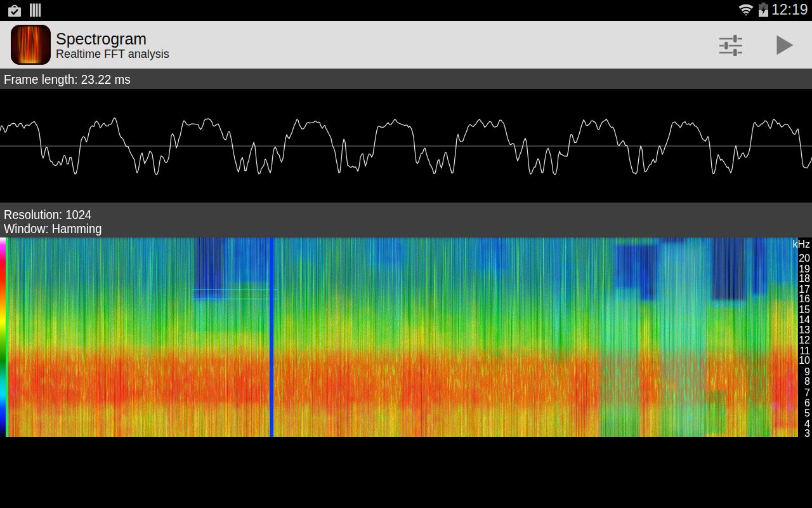  Describe the element at coordinates (801, 244) in the screenshot. I see `svg-text: kHz` at that location.